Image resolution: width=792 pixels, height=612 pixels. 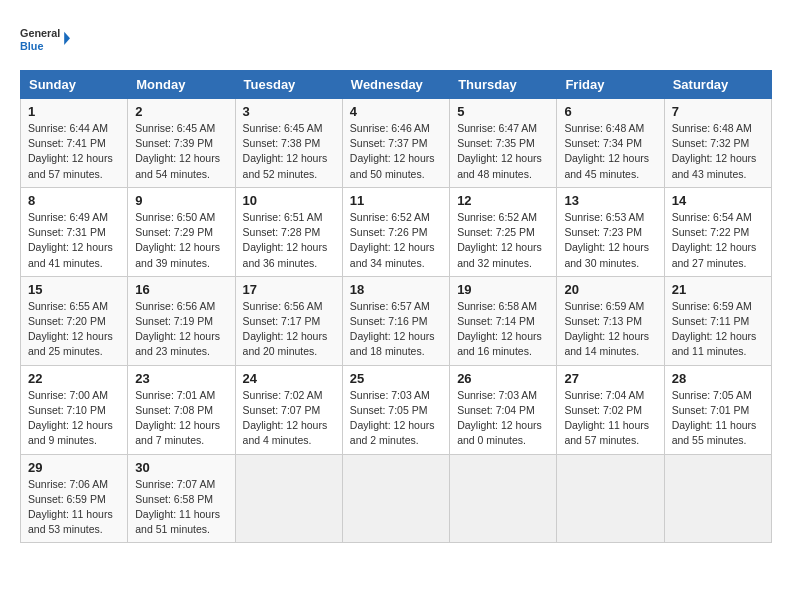 I want to click on calendar-cell: 26 Sunrise: 7:03 AMSunset: 7:04 PMDaylig…, so click(x=504, y=410).